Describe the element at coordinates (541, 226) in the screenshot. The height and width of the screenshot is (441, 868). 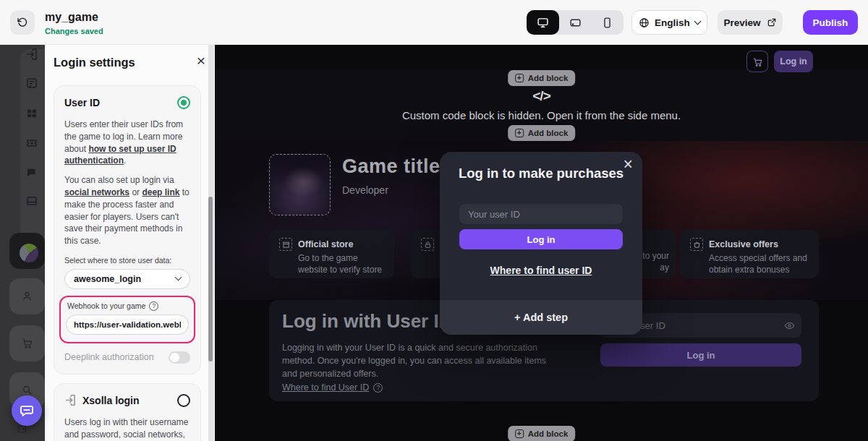
I see `login-modal-body: × Log in to make purchases Log in Where …` at that location.